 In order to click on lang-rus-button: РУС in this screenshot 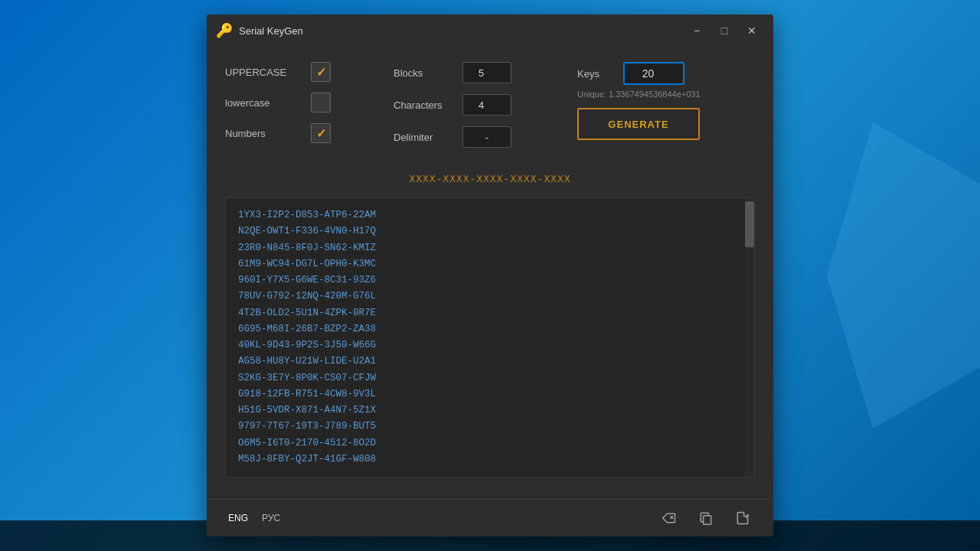, I will do `click(271, 518)`.